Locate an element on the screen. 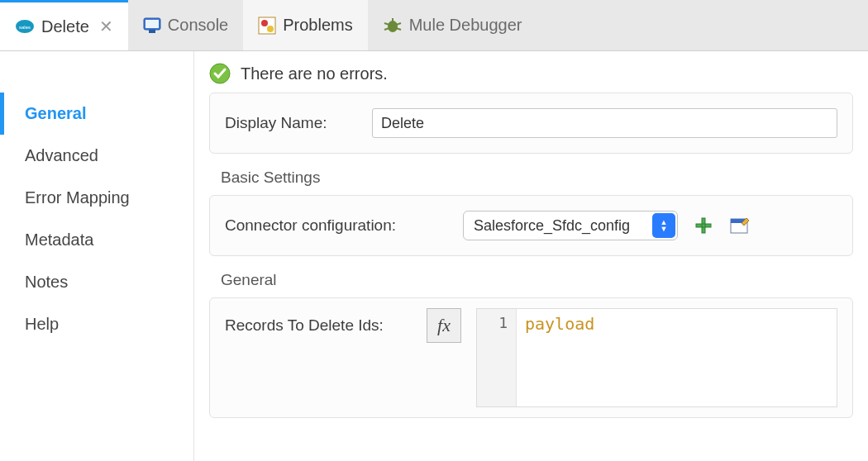  problems-icon is located at coordinates (267, 26).